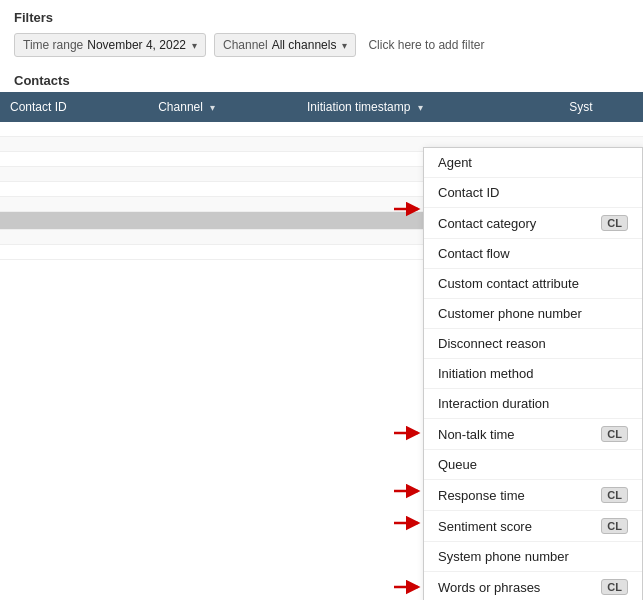  Describe the element at coordinates (487, 224) in the screenshot. I see `dropdown-item-label: Contact category` at that location.